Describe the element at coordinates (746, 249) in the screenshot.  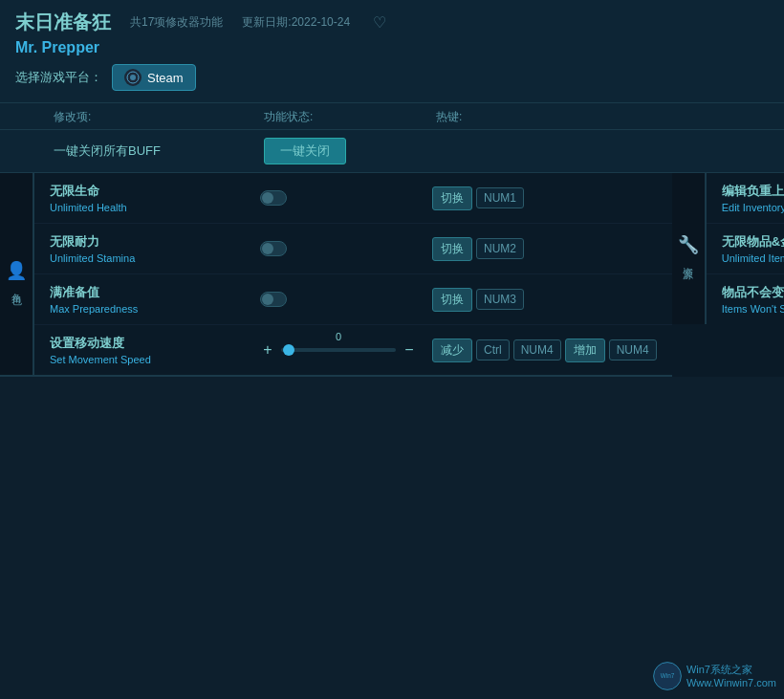
I see `resources-items: 编辑负重上限 ★ Edit Inventory Capacity + 100` at that location.